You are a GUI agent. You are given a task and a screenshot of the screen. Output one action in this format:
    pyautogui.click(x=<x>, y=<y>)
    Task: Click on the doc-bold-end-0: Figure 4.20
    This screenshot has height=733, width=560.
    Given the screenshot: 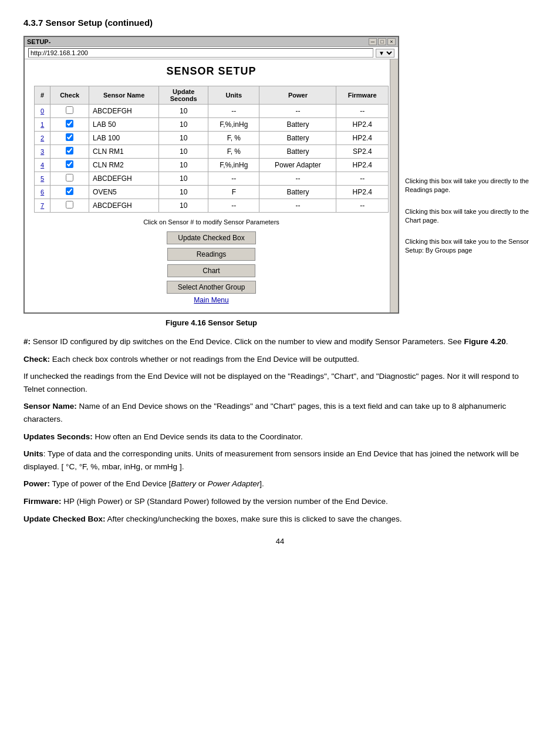 What is the action you would take?
    pyautogui.click(x=485, y=342)
    